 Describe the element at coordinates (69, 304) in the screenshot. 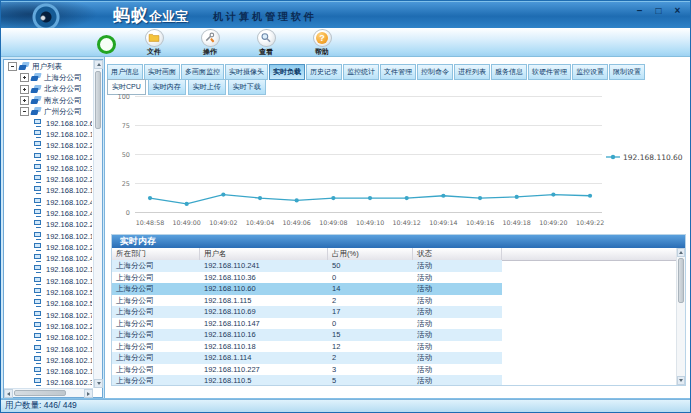

I see `tree-ip-label: 192.168.102.5` at that location.